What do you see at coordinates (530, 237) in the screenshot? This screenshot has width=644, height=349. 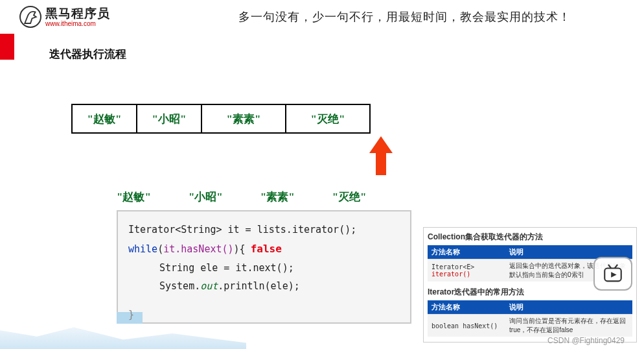 I see `side-title-1: Collection集合获取迭代器的方法` at bounding box center [530, 237].